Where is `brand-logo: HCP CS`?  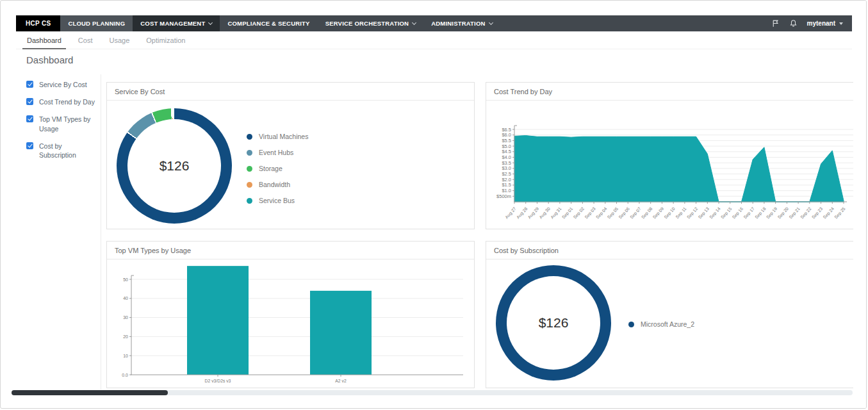
brand-logo: HCP CS is located at coordinates (38, 23).